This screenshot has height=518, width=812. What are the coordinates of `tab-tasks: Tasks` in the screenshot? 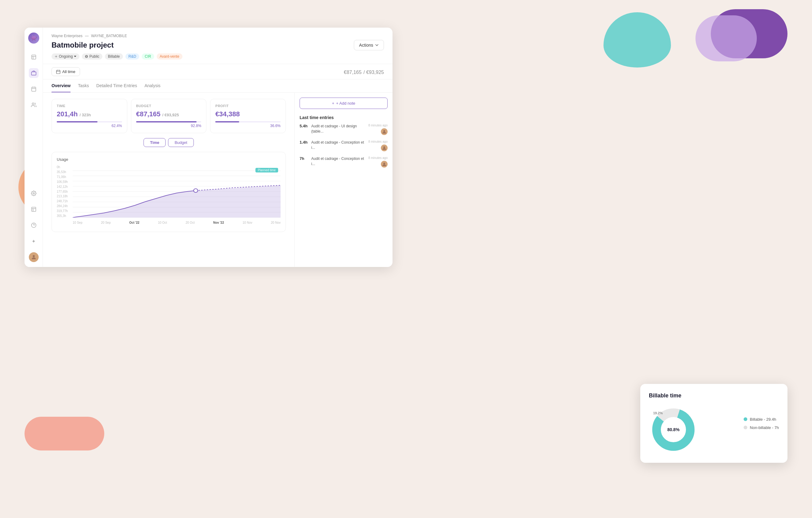 It's located at (84, 86).